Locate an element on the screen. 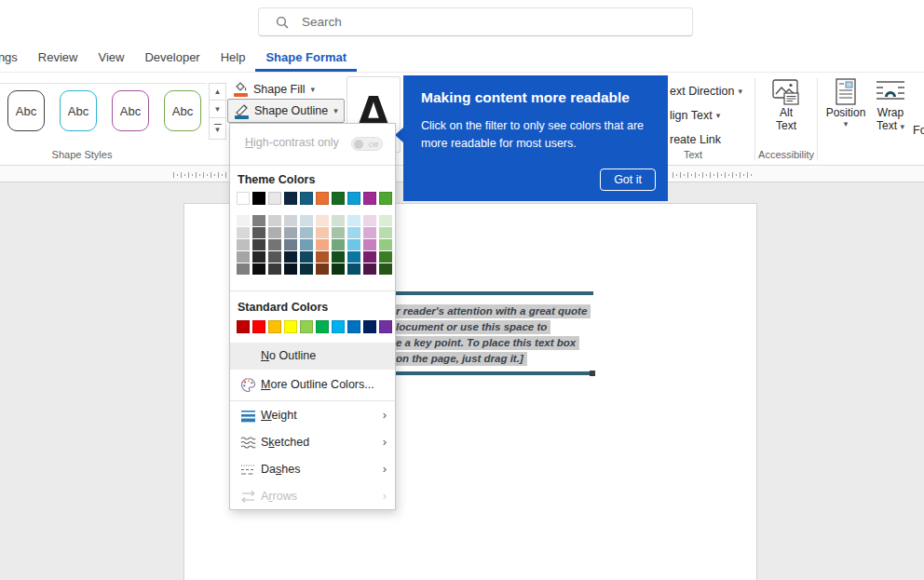  variant-swatch-c1-r3 is located at coordinates (243, 246).